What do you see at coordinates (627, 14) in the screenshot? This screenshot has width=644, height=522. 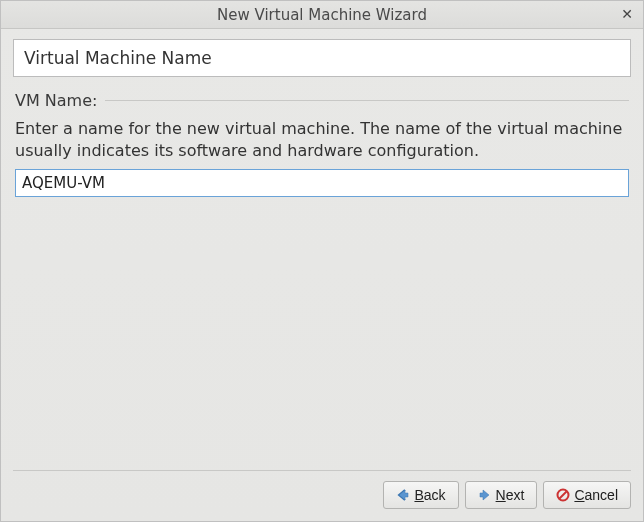 I see `close-icon: ✕` at bounding box center [627, 14].